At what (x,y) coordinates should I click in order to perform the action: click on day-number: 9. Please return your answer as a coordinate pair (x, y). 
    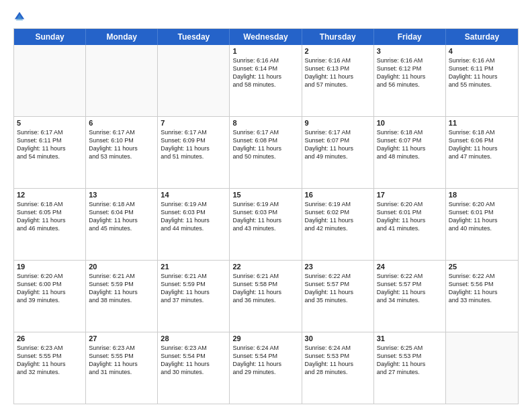
    Looking at the image, I should click on (338, 123).